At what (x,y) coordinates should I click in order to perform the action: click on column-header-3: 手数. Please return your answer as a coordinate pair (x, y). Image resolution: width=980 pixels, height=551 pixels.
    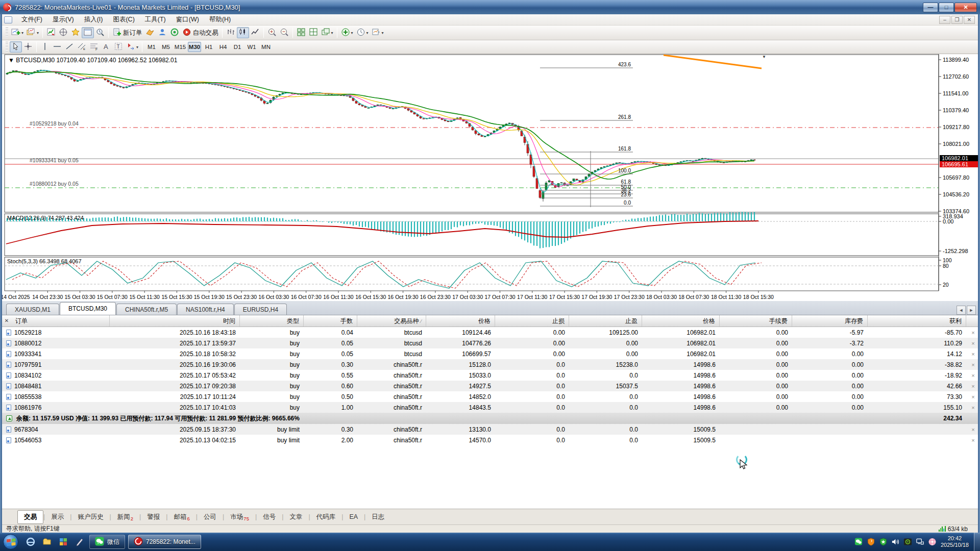
    Looking at the image, I should click on (331, 321).